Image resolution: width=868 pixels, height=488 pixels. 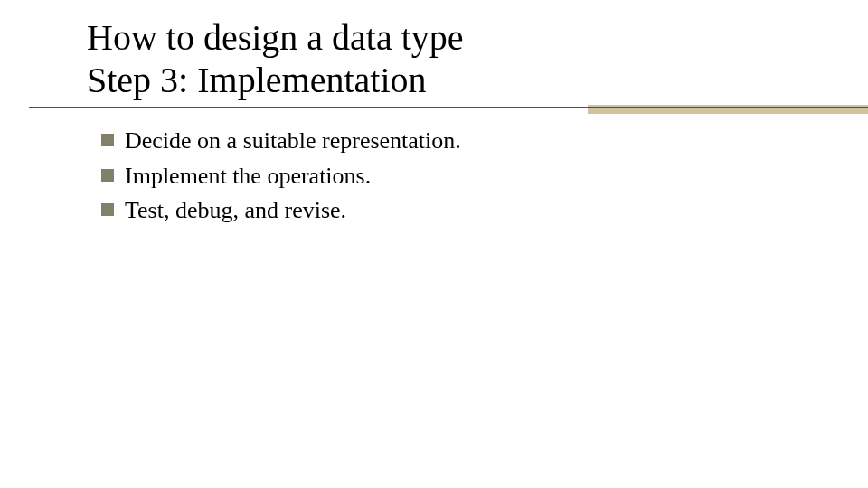 I want to click on list-item: Decide on a suitable representation., so click(x=445, y=141).